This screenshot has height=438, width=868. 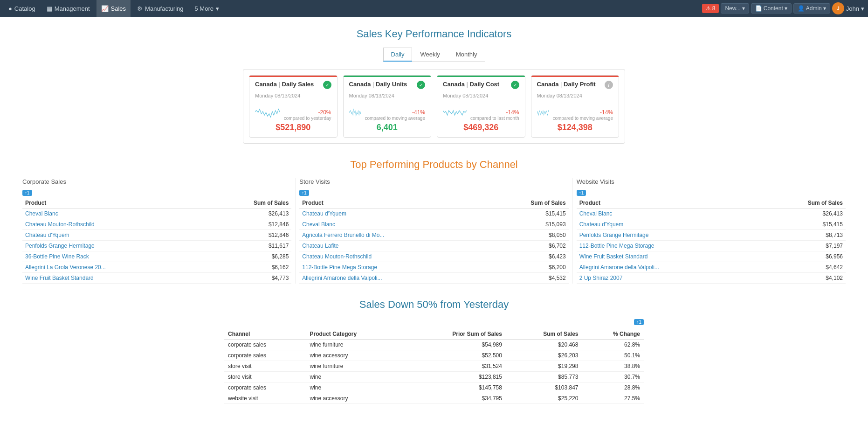 I want to click on prior-sales-cell: $145,758, so click(x=455, y=388).